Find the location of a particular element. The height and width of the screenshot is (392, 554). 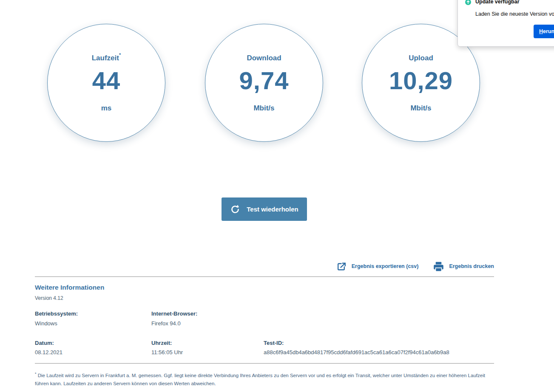

update-popup-message: Laden Sie die neueste Version von Fi is located at coordinates (514, 14).